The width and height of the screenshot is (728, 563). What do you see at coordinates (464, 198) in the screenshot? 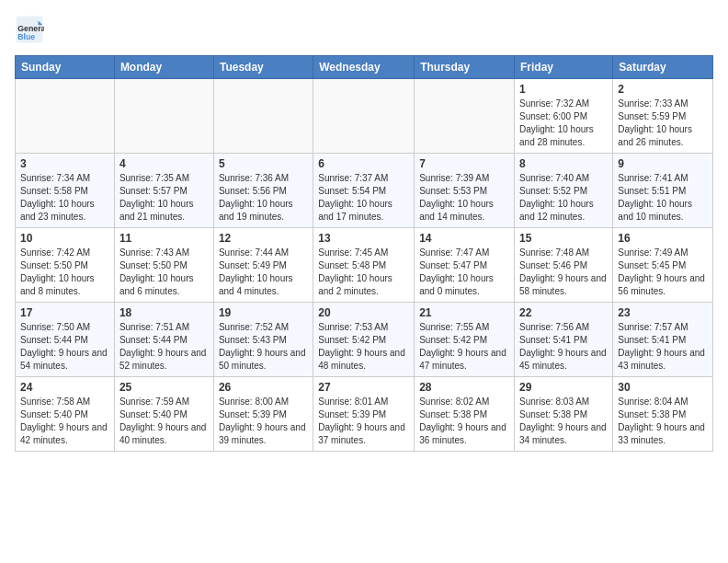
I see `day-info: Sunrise: 7:39 AM Sunset: 5:53 PM Dayligh…` at bounding box center [464, 198].